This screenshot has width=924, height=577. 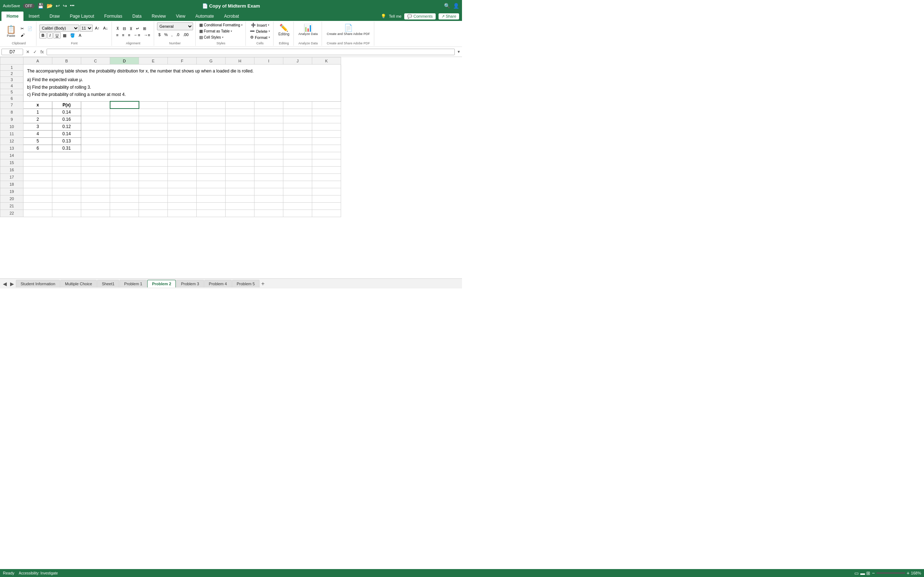 What do you see at coordinates (183, 148) in the screenshot?
I see `cell-F13` at bounding box center [183, 148].